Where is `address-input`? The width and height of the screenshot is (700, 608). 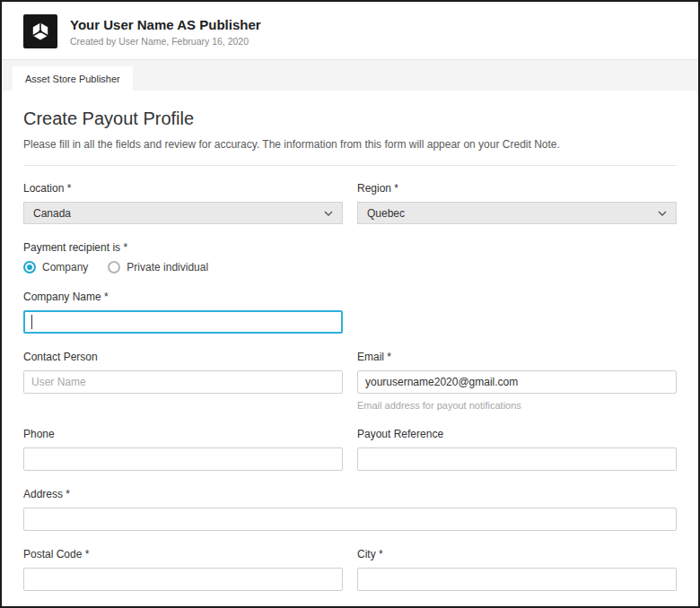
address-input is located at coordinates (350, 519).